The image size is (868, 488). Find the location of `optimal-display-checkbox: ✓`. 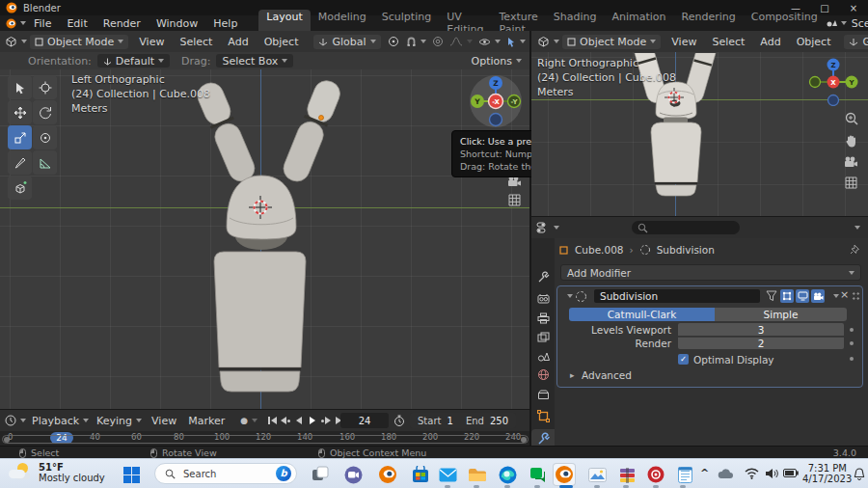

optimal-display-checkbox: ✓ is located at coordinates (683, 359).